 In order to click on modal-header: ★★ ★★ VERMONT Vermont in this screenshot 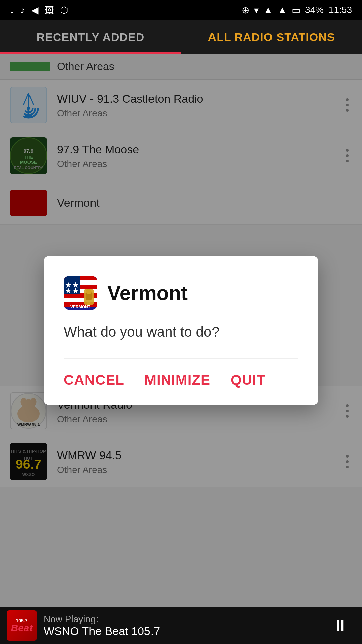, I will do `click(181, 293)`.